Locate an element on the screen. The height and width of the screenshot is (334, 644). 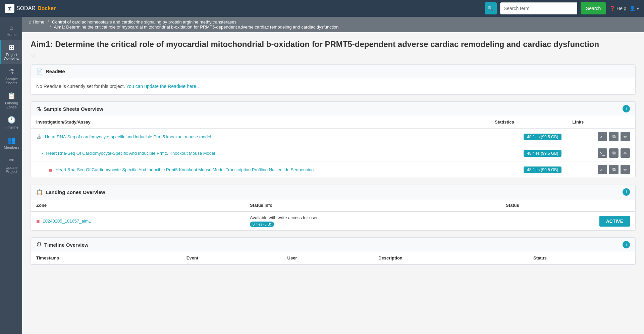
sidebar-item-sample-sheets: ⚗ SampleSheets is located at coordinates (11, 76).